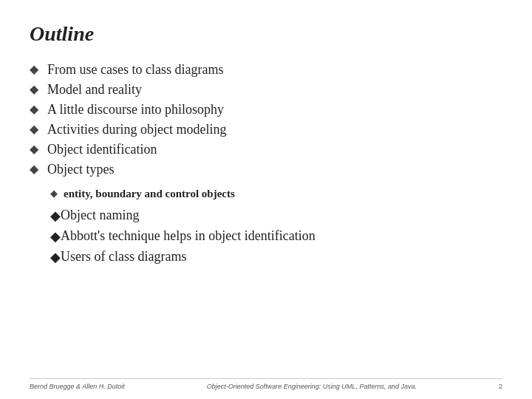 This screenshot has width=532, height=399. Describe the element at coordinates (501, 386) in the screenshot. I see `footer-page-number: 2` at that location.